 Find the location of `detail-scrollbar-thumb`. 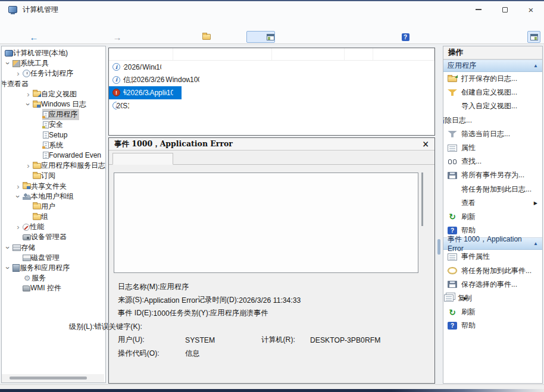

detail-scrollbar-thumb is located at coordinates (423, 199).